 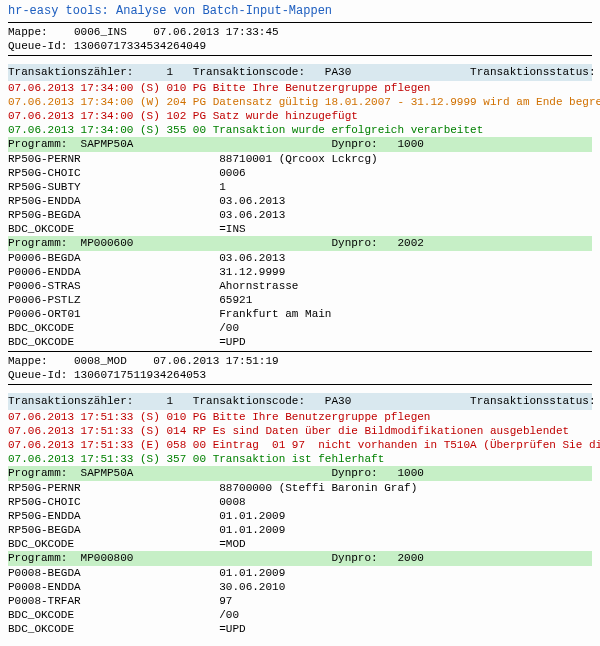 What do you see at coordinates (300, 417) in the screenshot?
I see `log-message: 07.06.2013 17:51:33 (S) 010 PG Bitte Ihr…` at bounding box center [300, 417].